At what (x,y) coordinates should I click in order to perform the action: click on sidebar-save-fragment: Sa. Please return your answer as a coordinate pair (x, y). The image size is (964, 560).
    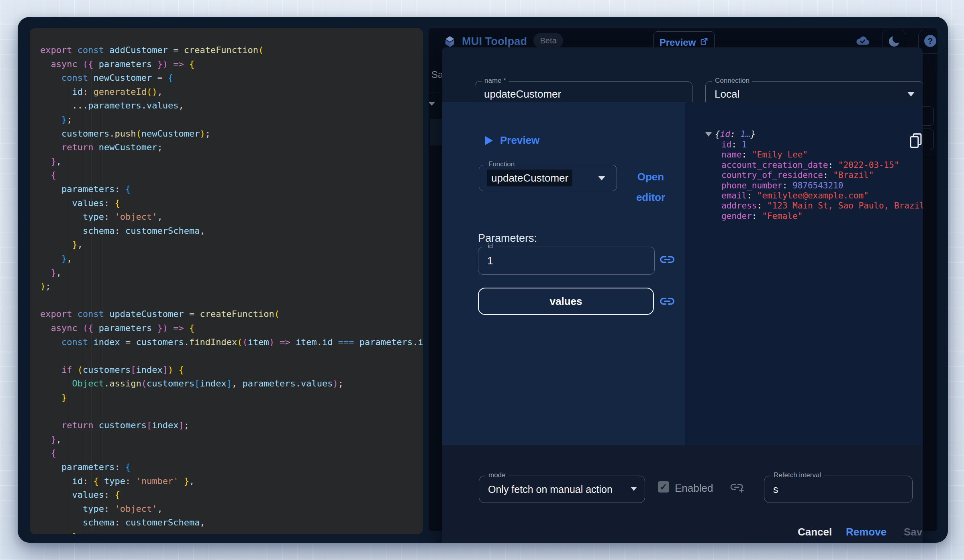
    Looking at the image, I should click on (437, 75).